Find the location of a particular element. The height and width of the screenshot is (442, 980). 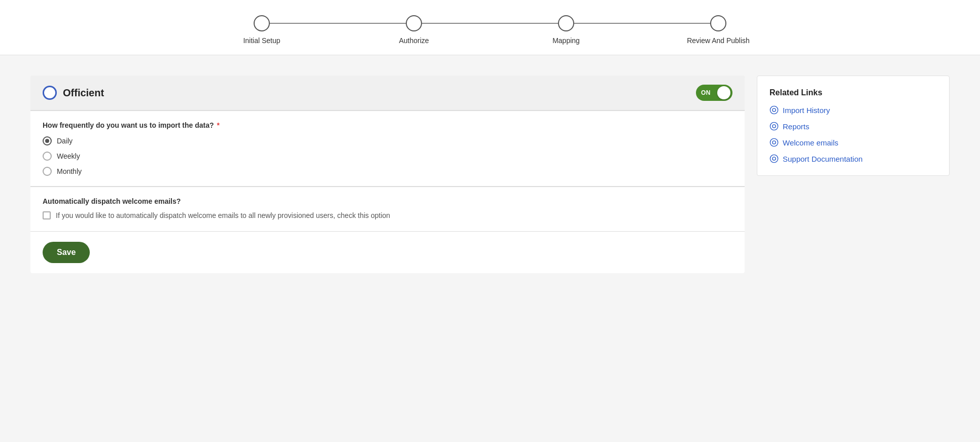

toggle-label: ON is located at coordinates (706, 93).